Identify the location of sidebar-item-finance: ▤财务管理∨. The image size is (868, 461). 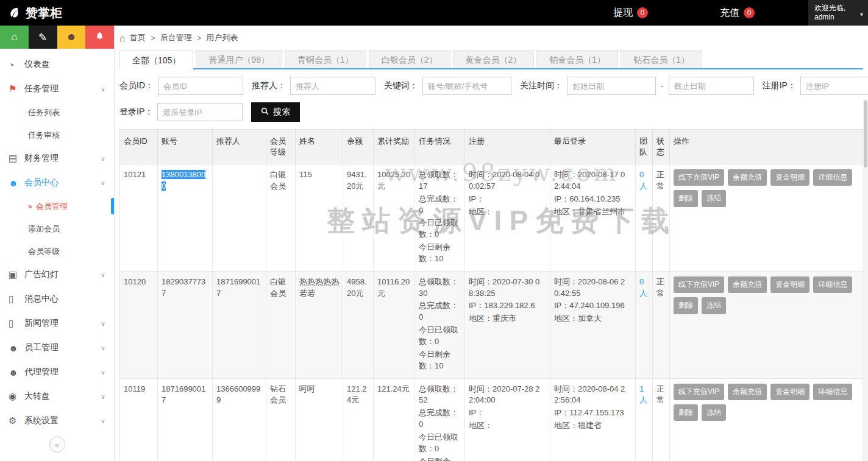
(57, 158).